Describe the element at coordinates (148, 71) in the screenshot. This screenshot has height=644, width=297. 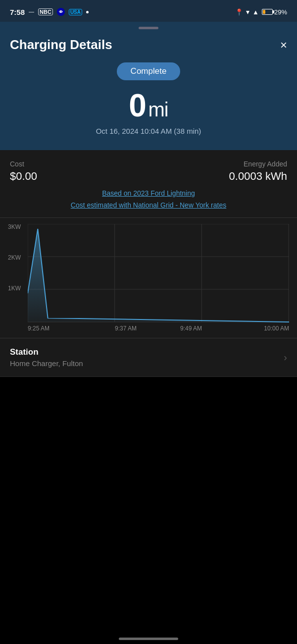
I see `status-badge: Complete` at that location.